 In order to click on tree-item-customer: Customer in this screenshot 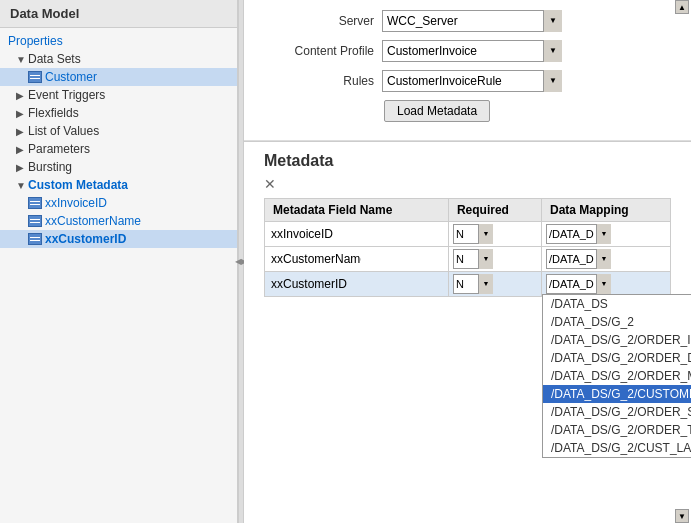, I will do `click(118, 77)`.